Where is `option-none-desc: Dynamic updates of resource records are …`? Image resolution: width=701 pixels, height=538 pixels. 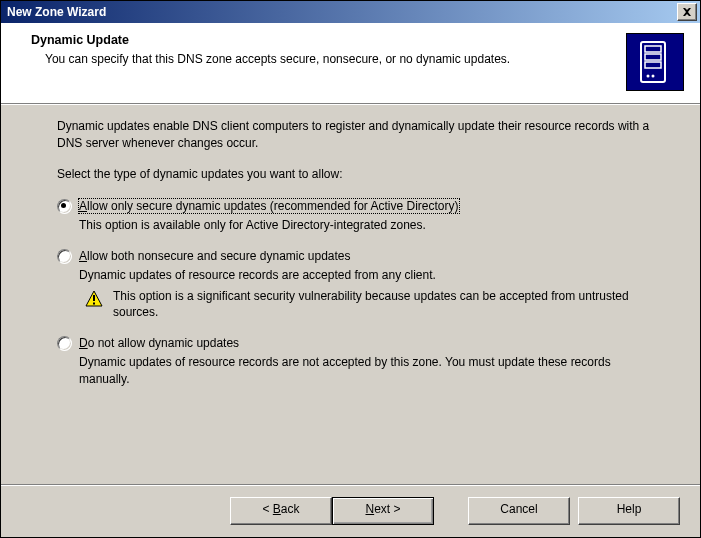 option-none-desc: Dynamic updates of resource records are … is located at coordinates (370, 371).